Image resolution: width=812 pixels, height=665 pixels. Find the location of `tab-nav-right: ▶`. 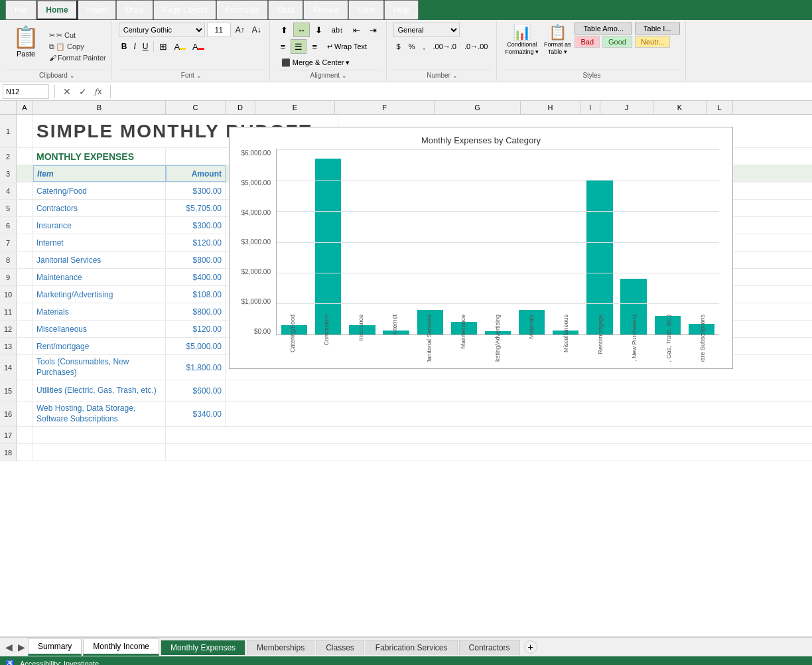

tab-nav-right: ▶ is located at coordinates (21, 647).